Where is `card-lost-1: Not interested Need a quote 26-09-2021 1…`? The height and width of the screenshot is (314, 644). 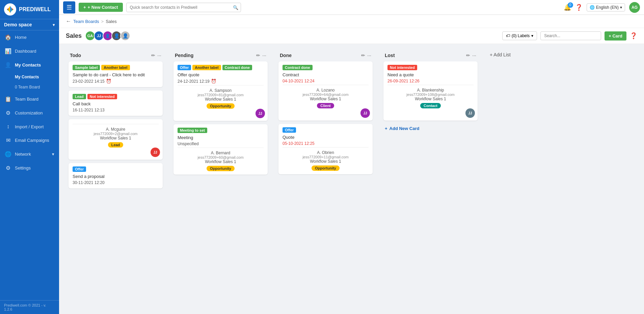
card-lost-1: Not interested Need a quote 26-09-2021 1… is located at coordinates (431, 91).